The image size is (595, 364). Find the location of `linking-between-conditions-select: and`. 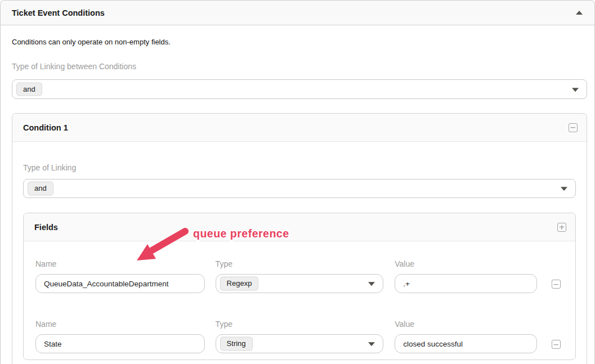

linking-between-conditions-select: and is located at coordinates (299, 89).